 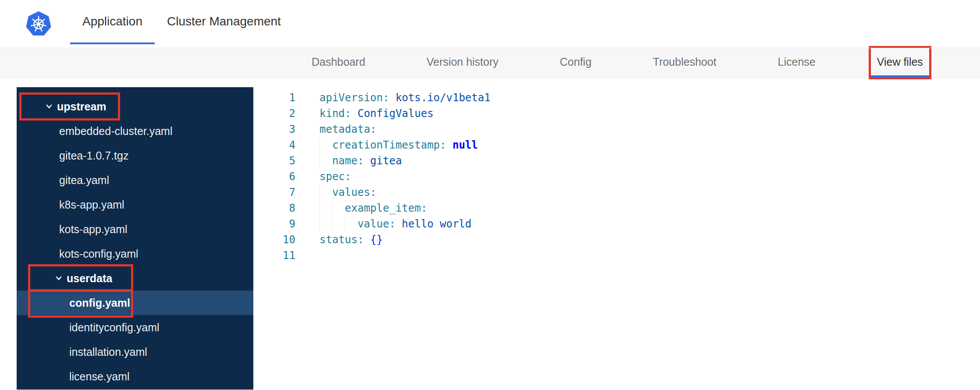 I want to click on tab-config: Config, so click(x=575, y=63).